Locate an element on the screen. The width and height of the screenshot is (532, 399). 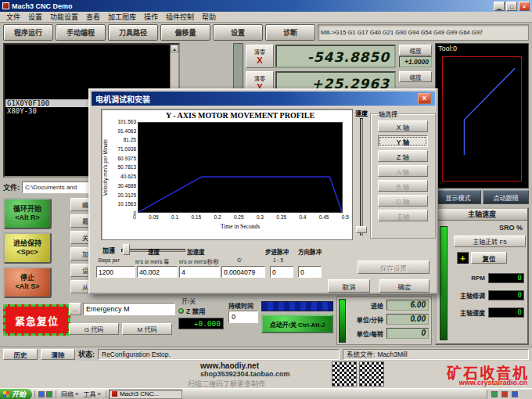
menu-item: 文件 is located at coordinates (13, 17).